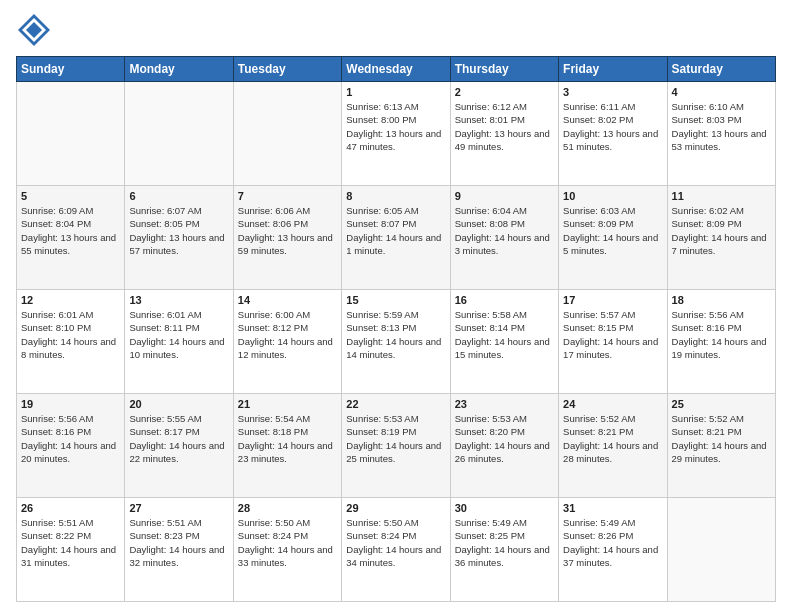 The image size is (792, 612). Describe the element at coordinates (287, 238) in the screenshot. I see `calendar-cell: 7Sunrise: 6:06 AM Sunset: 8:06 PM Daylig…` at that location.